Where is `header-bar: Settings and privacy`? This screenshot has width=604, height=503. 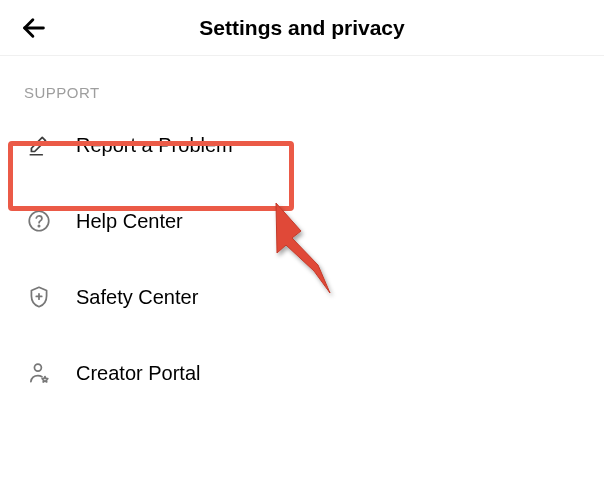
header-bar: Settings and privacy is located at coordinates (302, 28).